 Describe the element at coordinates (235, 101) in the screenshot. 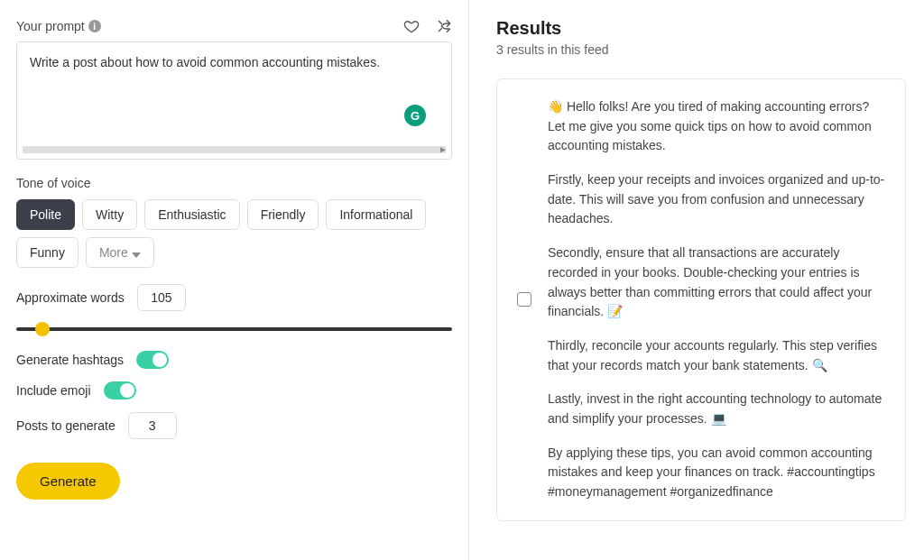

I see `prompt-input-wrap: G ◄ ►` at that location.